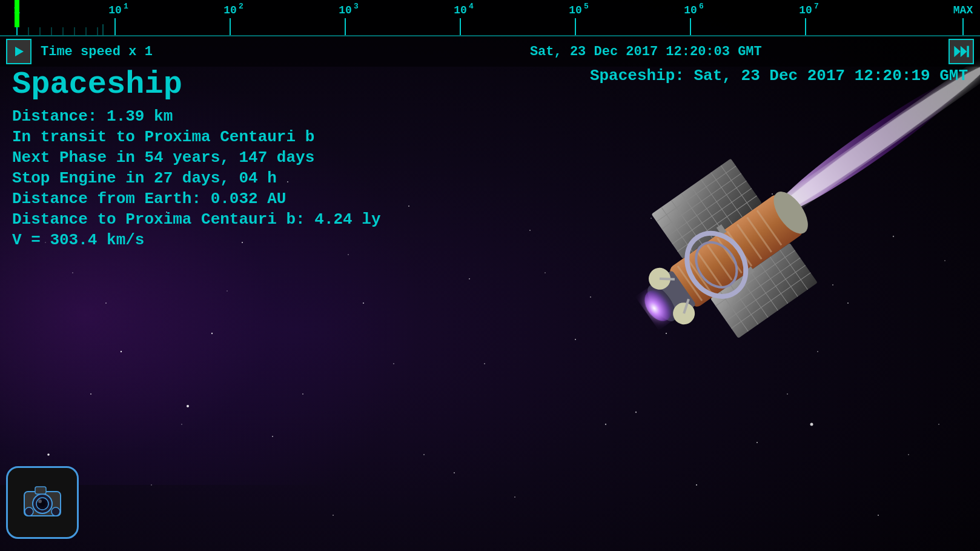  I want to click on fast-forward-button, so click(961, 52).